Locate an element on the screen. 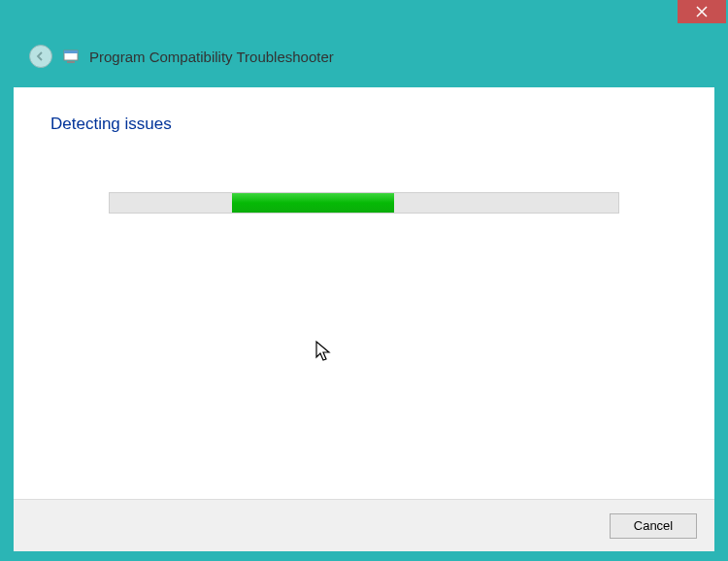 The image size is (728, 561). close-icon is located at coordinates (702, 12).